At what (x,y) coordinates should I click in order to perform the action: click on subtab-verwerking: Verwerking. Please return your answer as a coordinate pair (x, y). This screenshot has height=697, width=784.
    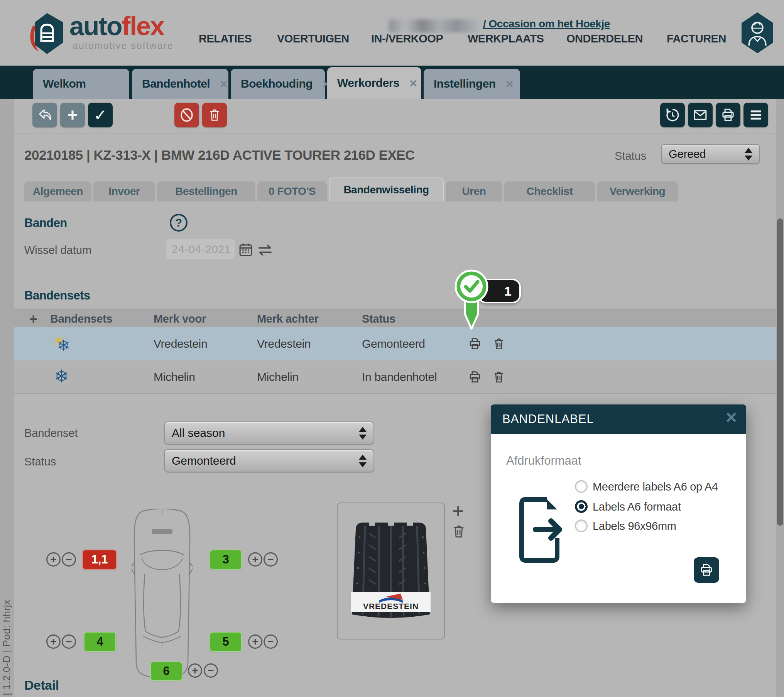
    Looking at the image, I should click on (637, 191).